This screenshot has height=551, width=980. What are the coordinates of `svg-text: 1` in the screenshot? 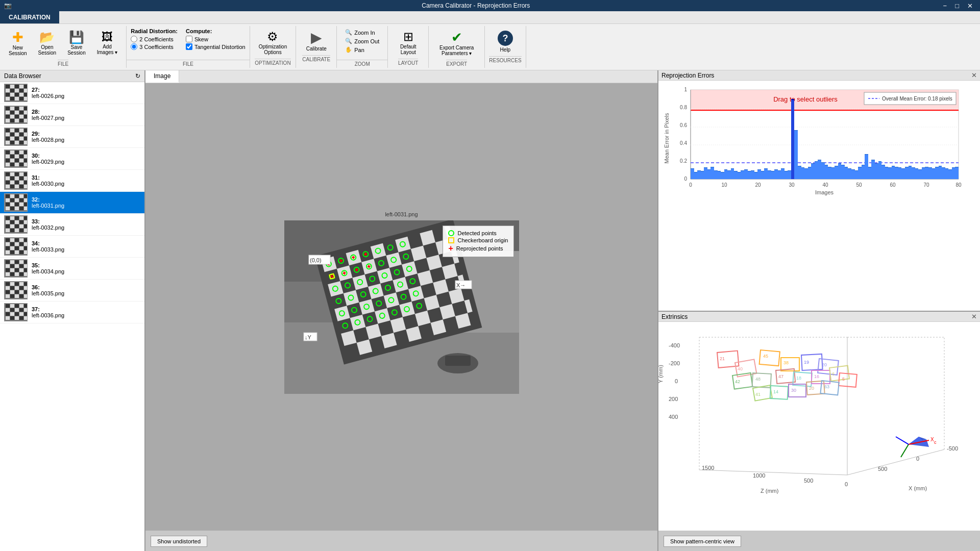 It's located at (685, 90).